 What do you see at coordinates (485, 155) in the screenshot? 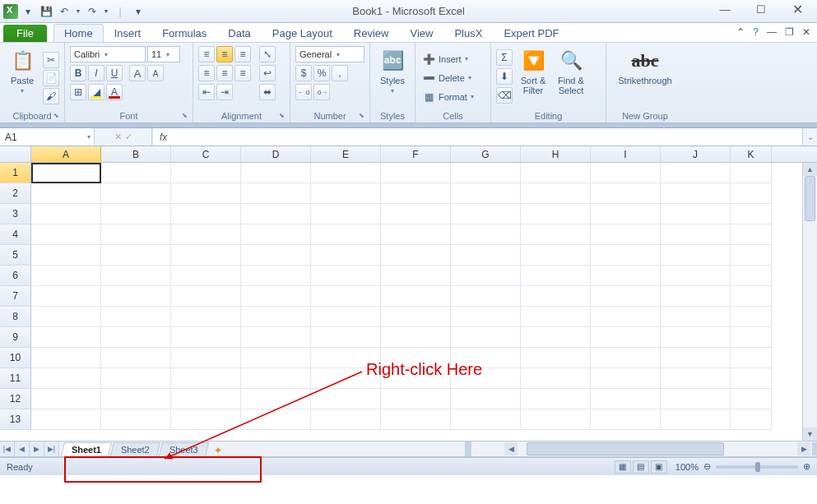
I see `col-header-G: G` at bounding box center [485, 155].